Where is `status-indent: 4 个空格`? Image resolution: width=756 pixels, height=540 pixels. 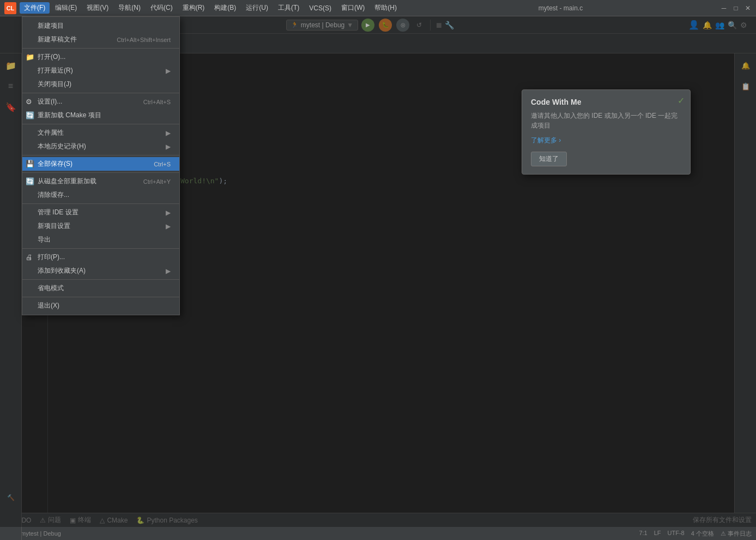
status-indent: 4 个空格 is located at coordinates (703, 533).